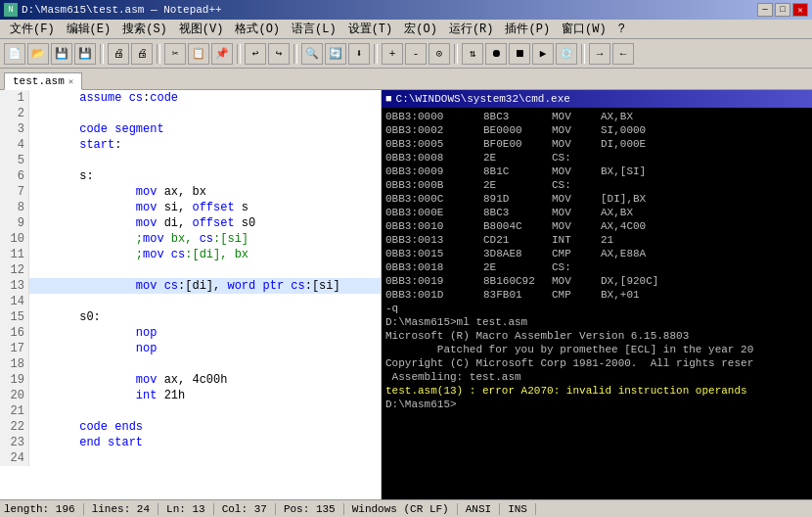 The width and height of the screenshot is (812, 517). I want to click on menu-window: 窗口(W), so click(584, 29).